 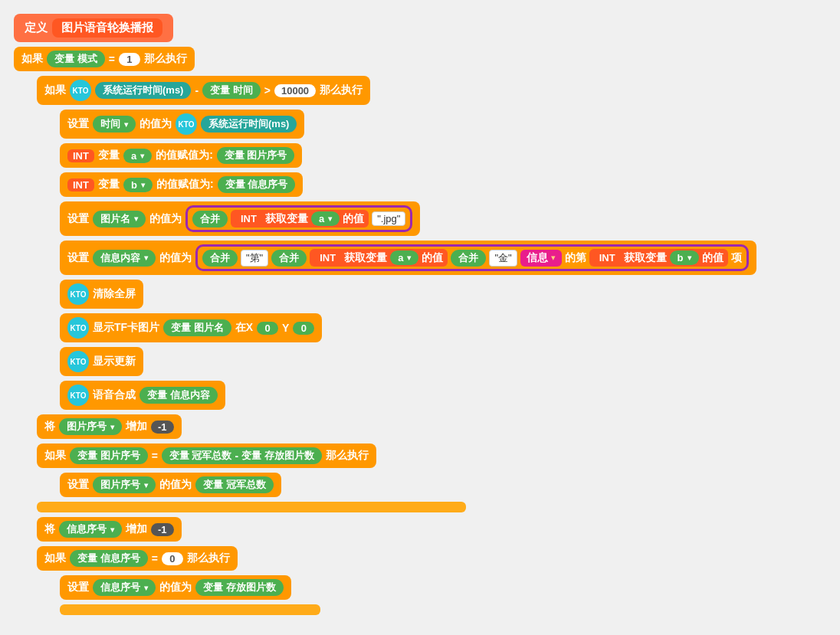 What do you see at coordinates (94, 28) in the screenshot?
I see `define-block: 定义 图片语音轮换播报` at bounding box center [94, 28].